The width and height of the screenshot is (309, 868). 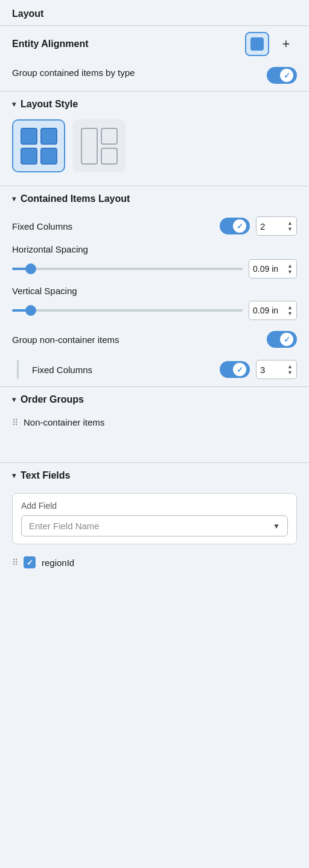 What do you see at coordinates (126, 44) in the screenshot?
I see `entity-alignment-label: Entity Alignment` at bounding box center [126, 44].